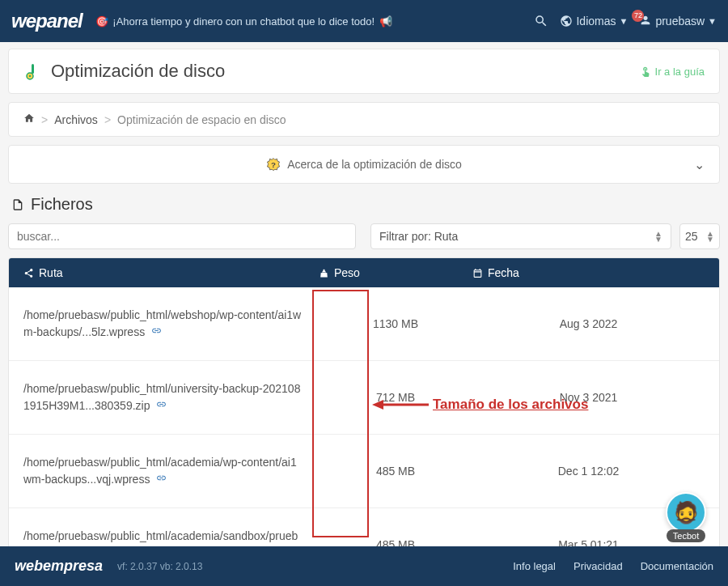  What do you see at coordinates (364, 273) in the screenshot?
I see `table-header: Ruta Peso Fecha` at bounding box center [364, 273].